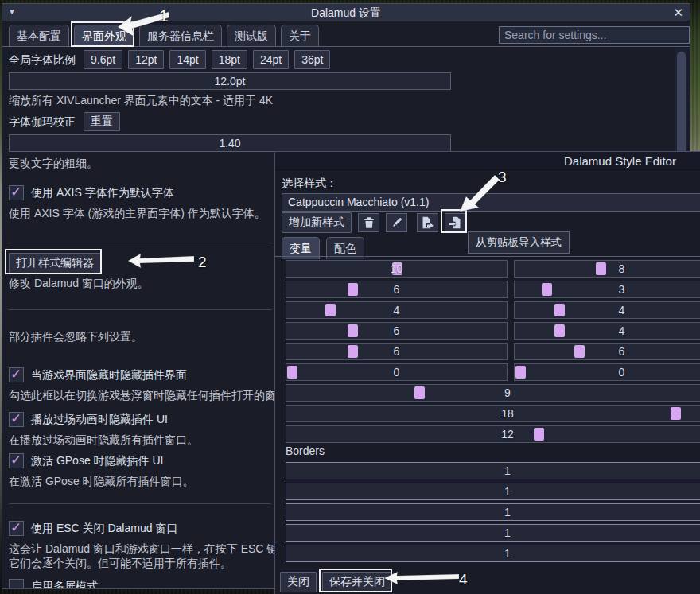 This screenshot has width=700, height=594. What do you see at coordinates (230, 143) in the screenshot?
I see `gamma-slider: 1.40` at bounding box center [230, 143].